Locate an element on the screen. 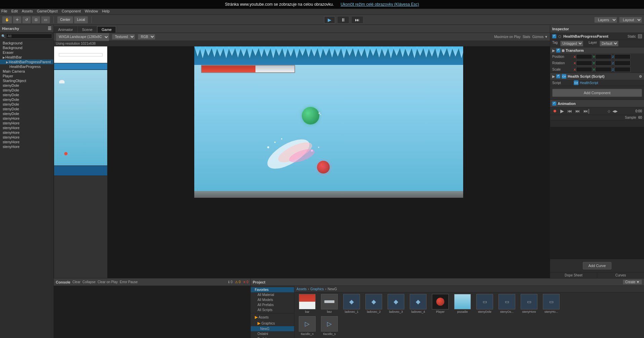 The image size is (644, 338). rot-z-input: 0 is located at coordinates (622, 63).